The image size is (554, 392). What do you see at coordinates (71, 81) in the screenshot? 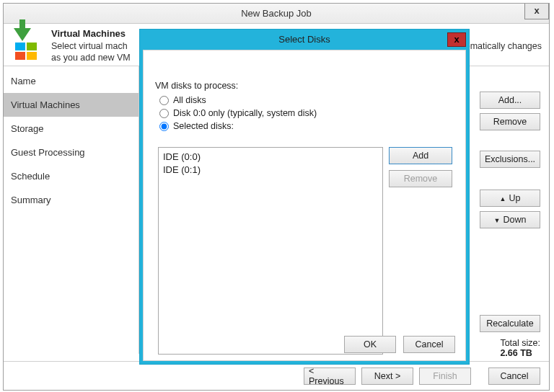
I see `step-name: Name` at bounding box center [71, 81].